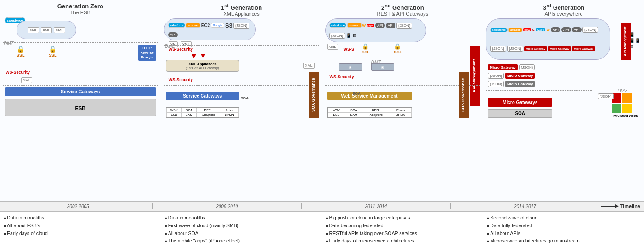  Describe the element at coordinates (80, 234) in the screenshot. I see `note-0-2: Early days of cloud` at that location.